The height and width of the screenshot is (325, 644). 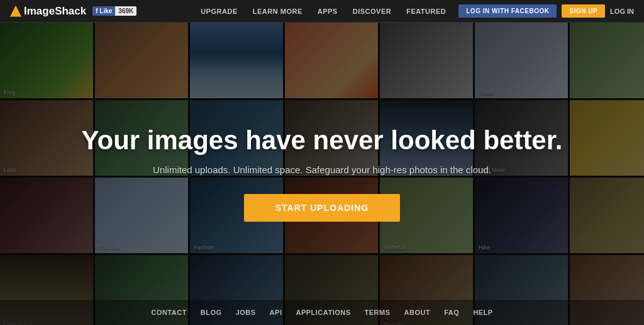 I want to click on fb-like-badge: f Like, so click(x=104, y=11).